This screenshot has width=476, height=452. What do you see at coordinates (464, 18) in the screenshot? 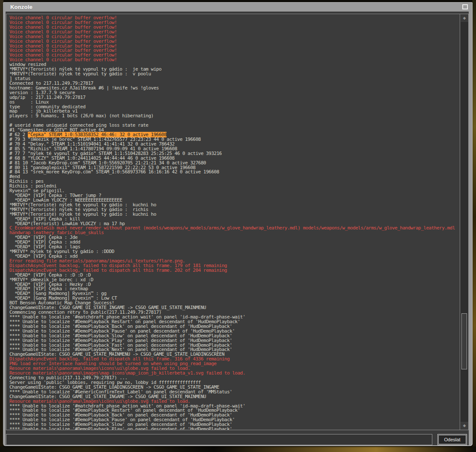
I see `scroll-up-button: ◆` at bounding box center [464, 18].